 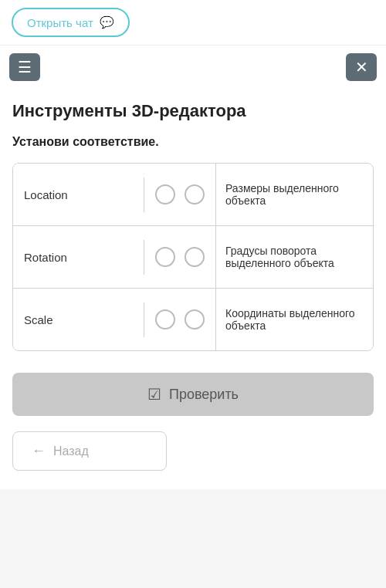 What do you see at coordinates (204, 395) in the screenshot?
I see `check-label: Проверить` at bounding box center [204, 395].